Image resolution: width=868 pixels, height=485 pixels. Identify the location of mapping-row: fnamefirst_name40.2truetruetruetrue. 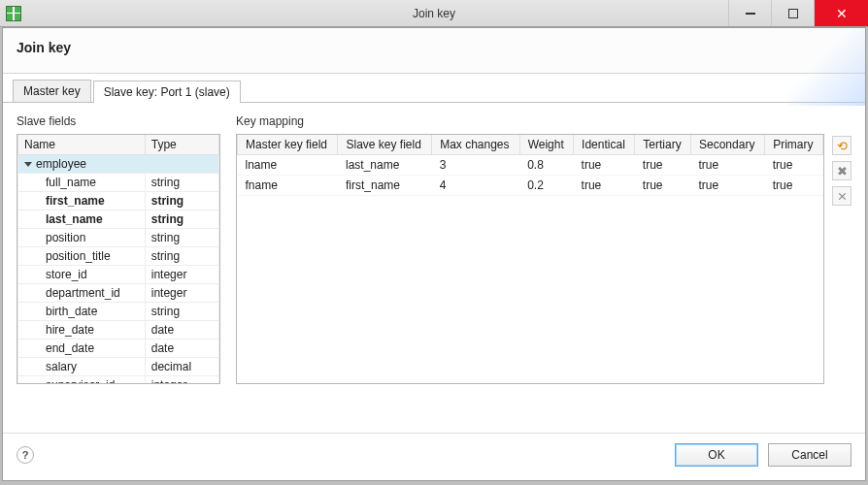
(530, 186).